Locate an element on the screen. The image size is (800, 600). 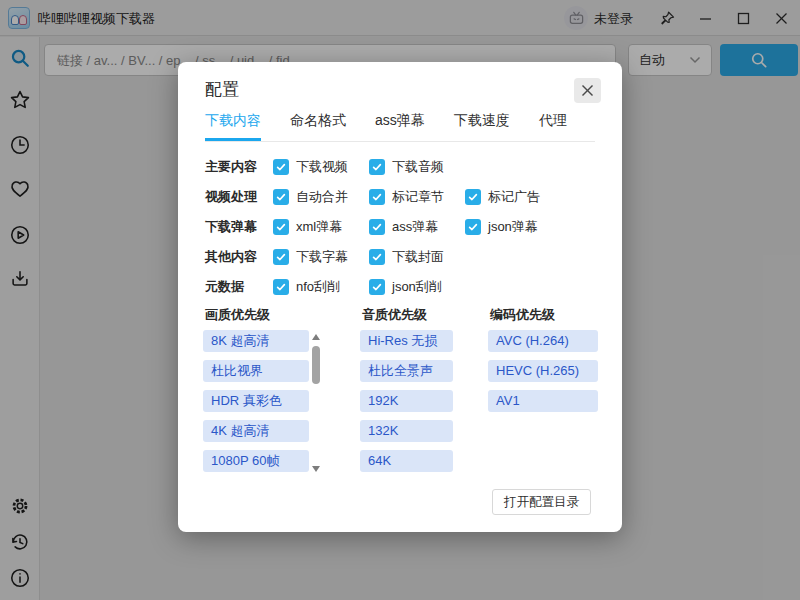
tab-下载速度: 下载速度 is located at coordinates (482, 126).